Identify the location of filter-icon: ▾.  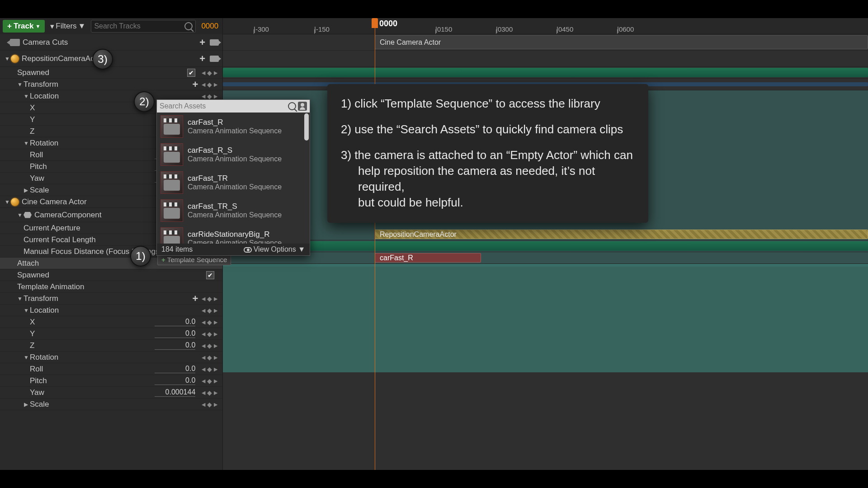
(52, 26).